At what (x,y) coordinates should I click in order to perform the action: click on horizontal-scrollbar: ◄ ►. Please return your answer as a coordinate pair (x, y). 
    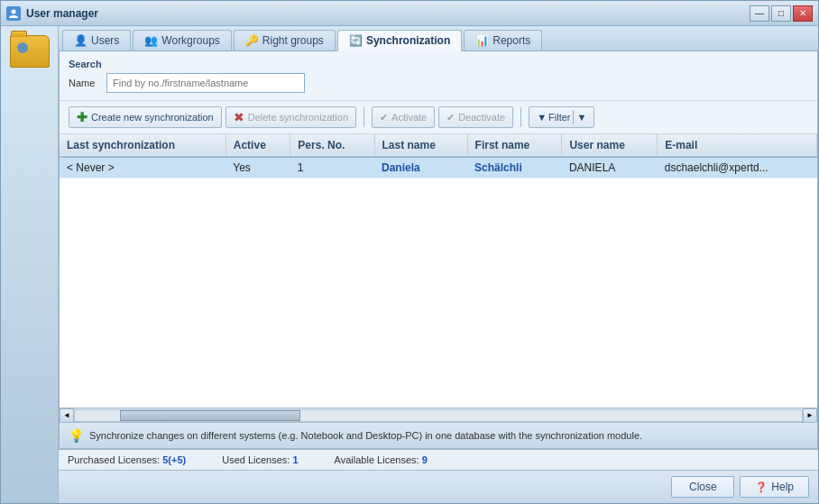
    Looking at the image, I should click on (438, 415).